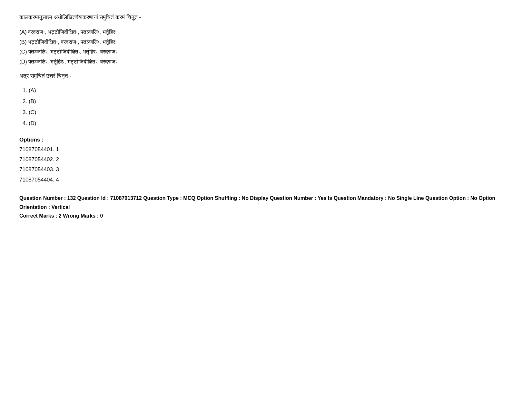 This screenshot has height=411, width=532. What do you see at coordinates (266, 107) in the screenshot?
I see `answer-options: 1. (A) 2. (B) 3. (C) 4. (D)` at bounding box center [266, 107].